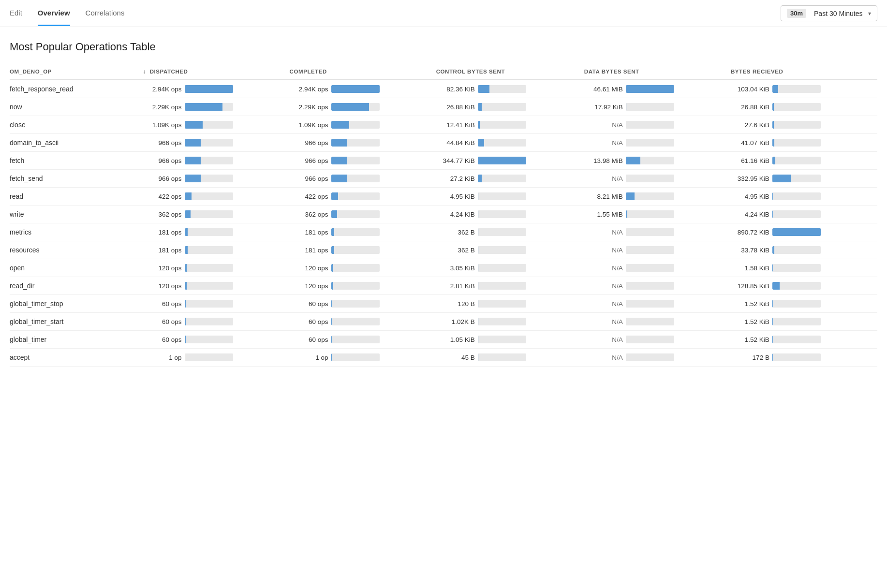 Image resolution: width=887 pixels, height=588 pixels. I want to click on cell-op-name: fetch_response_read, so click(76, 89).